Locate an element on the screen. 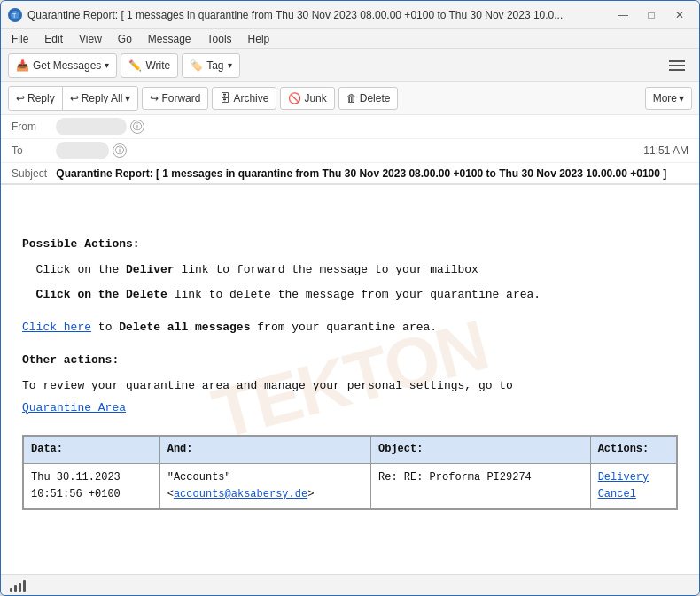 This screenshot has height=596, width=700. click-here-rest: to is located at coordinates (108, 328).